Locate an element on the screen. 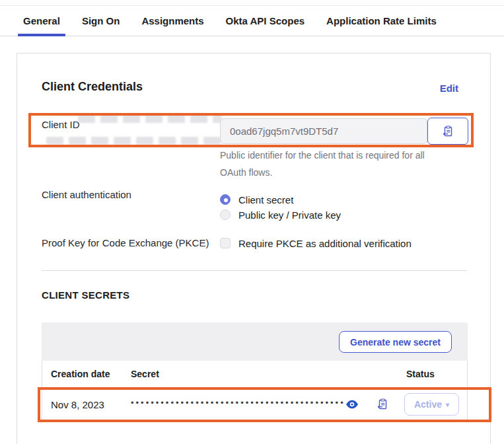 Image resolution: width=504 pixels, height=444 pixels. secrets-table-toolbar: Generate new secret is located at coordinates (255, 342).